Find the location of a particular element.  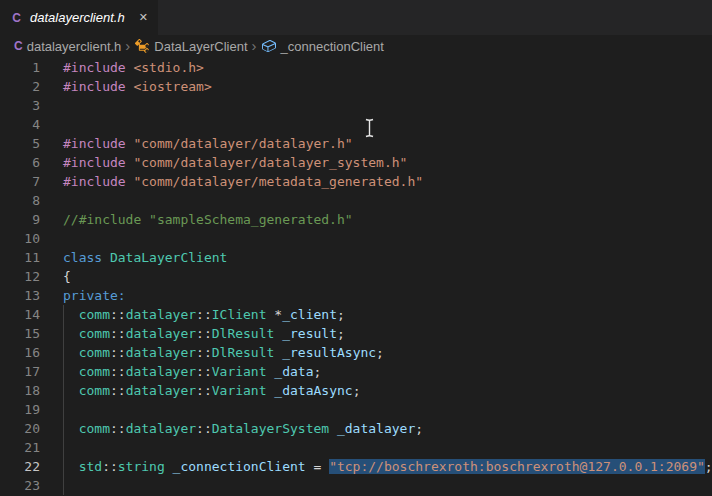

code-line: 9//#include "sampleSchema_generated.h" is located at coordinates (356, 220).